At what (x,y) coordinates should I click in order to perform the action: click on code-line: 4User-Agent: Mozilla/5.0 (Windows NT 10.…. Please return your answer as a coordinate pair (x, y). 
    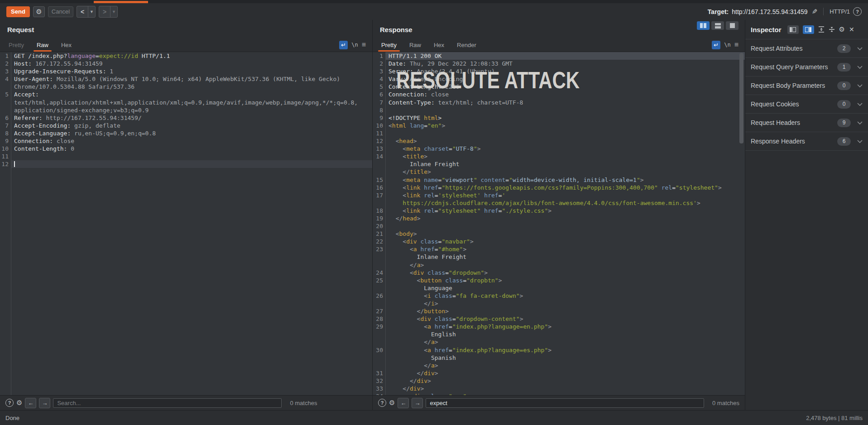
    Looking at the image, I should click on (186, 79).